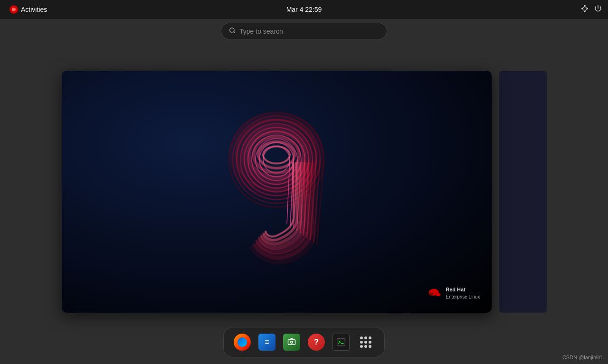  Describe the element at coordinates (309, 31) in the screenshot. I see `search-input` at that location.